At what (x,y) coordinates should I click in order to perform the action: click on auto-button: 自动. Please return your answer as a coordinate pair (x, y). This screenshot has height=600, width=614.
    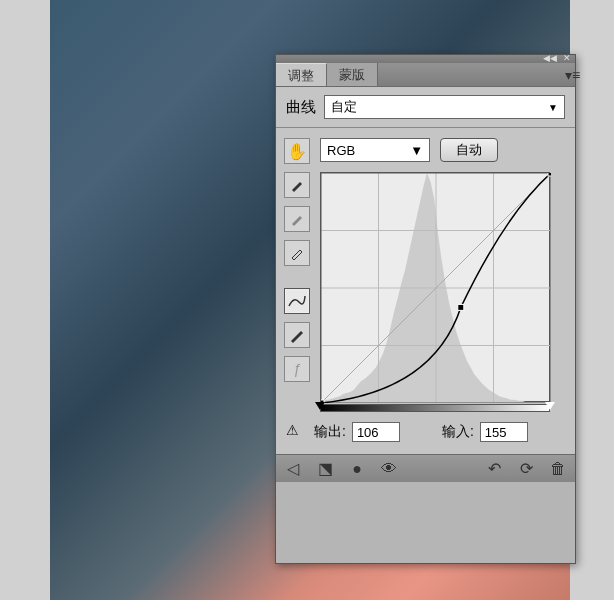
    Looking at the image, I should click on (469, 150).